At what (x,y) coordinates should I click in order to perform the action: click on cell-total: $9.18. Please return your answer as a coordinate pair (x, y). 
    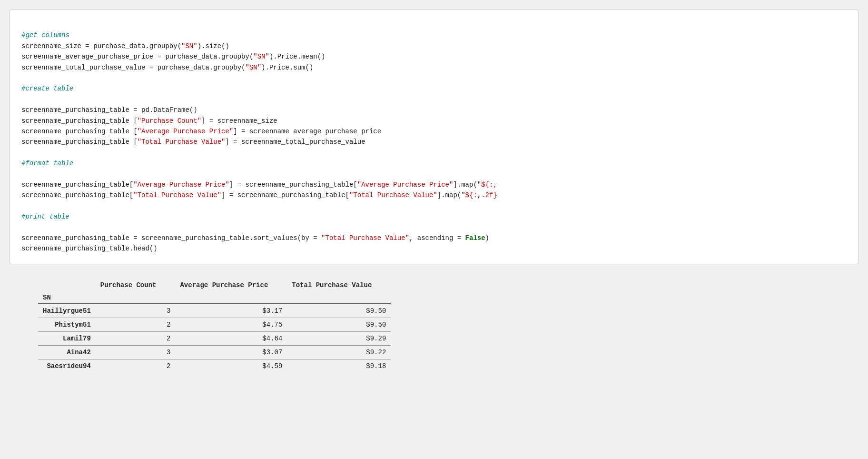
    Looking at the image, I should click on (339, 366).